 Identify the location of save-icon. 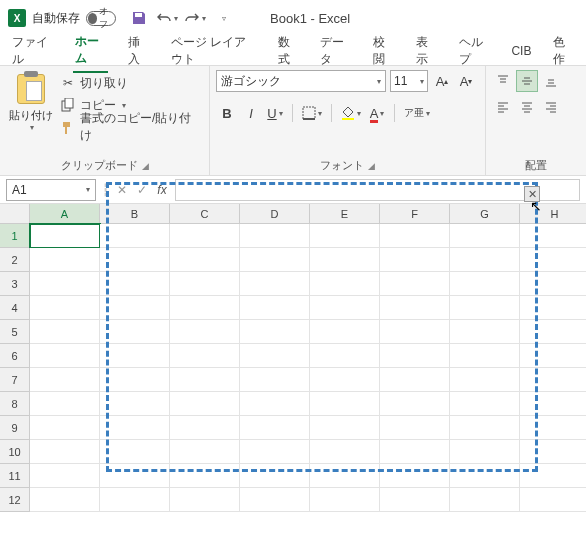
(139, 18).